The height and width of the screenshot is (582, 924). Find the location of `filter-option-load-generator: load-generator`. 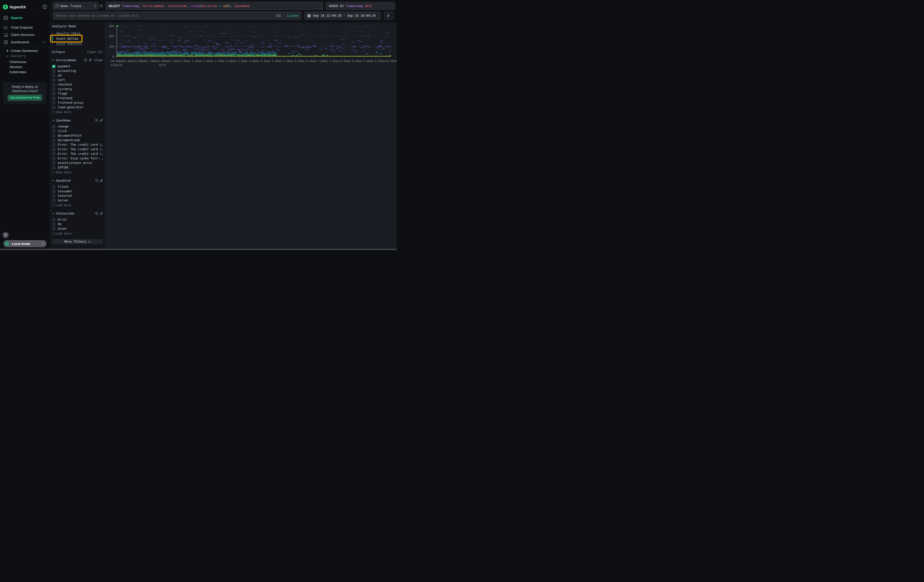

filter-option-load-generator: load-generator is located at coordinates (78, 107).